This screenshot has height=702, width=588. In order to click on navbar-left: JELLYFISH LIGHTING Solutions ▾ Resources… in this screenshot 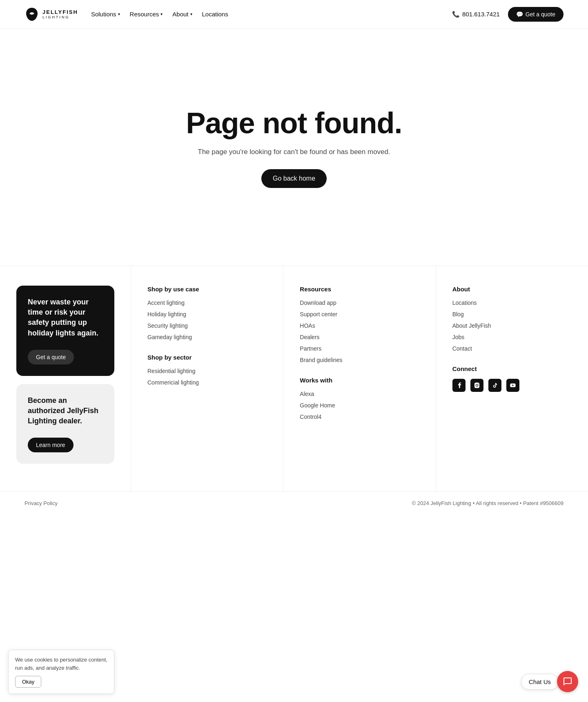, I will do `click(127, 14)`.